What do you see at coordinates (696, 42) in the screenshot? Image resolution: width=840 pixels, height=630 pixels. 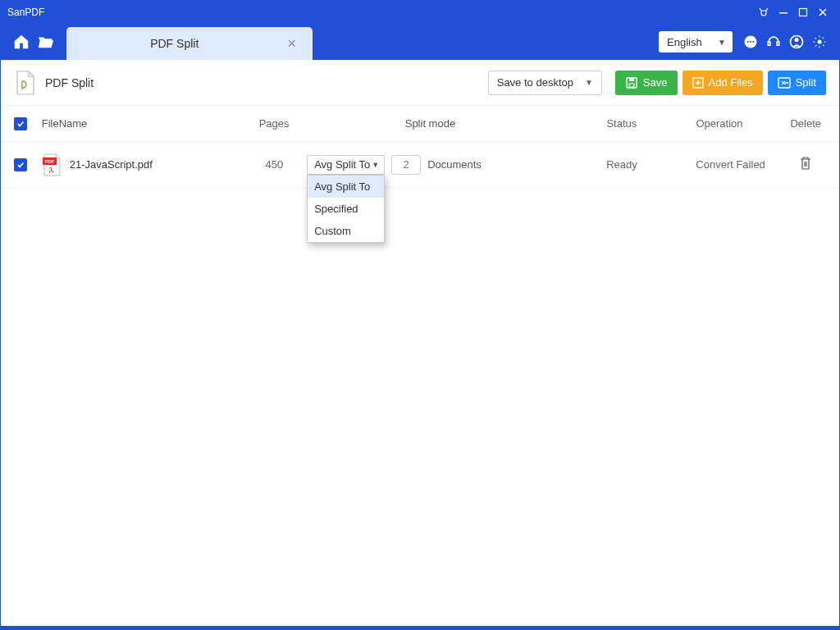 I see `language-selector: English ▼` at bounding box center [696, 42].